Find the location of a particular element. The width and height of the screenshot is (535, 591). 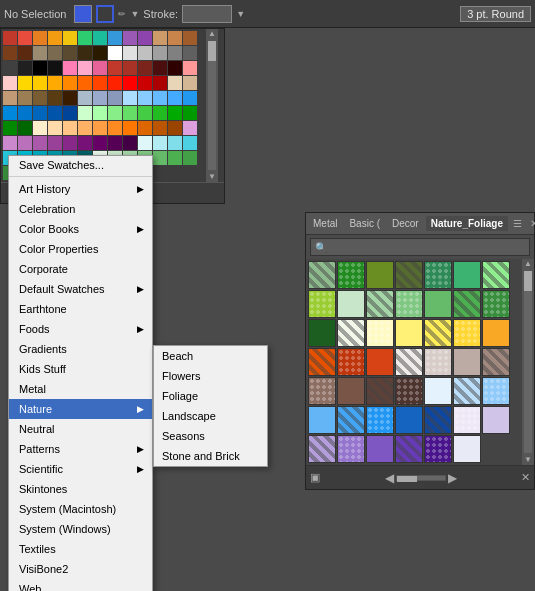

submenu-item-stone-and-brick: Stone and Brick is located at coordinates (210, 456).